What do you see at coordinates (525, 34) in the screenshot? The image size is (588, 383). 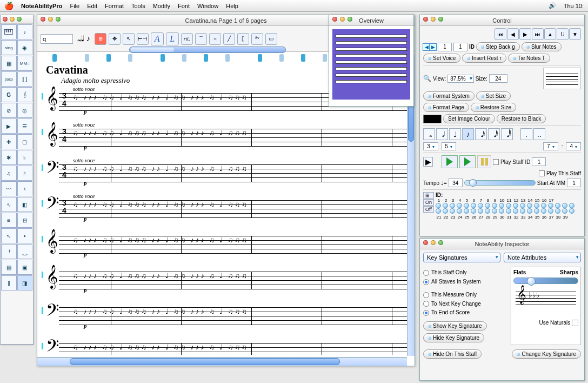 I see `nav-play-icon: ▶` at bounding box center [525, 34].